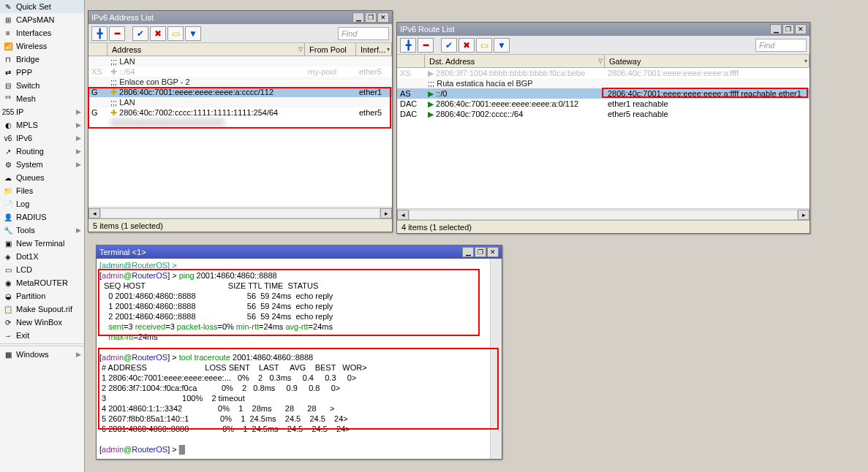 The height and width of the screenshot is (472, 868). I want to click on table-row: DAC▶ 2806:40c:7002:cccc::/64ether5 reach…, so click(603, 114).